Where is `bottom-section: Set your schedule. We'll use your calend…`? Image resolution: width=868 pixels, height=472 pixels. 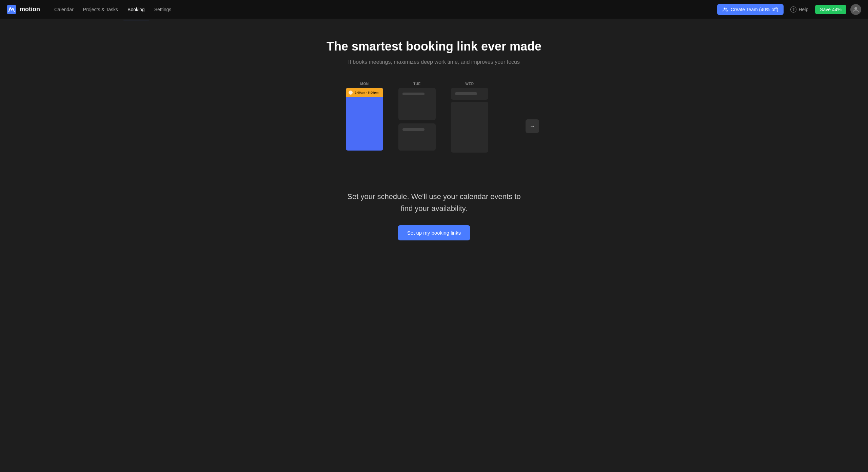 bottom-section: Set your schedule. We'll use your calend… is located at coordinates (434, 216).